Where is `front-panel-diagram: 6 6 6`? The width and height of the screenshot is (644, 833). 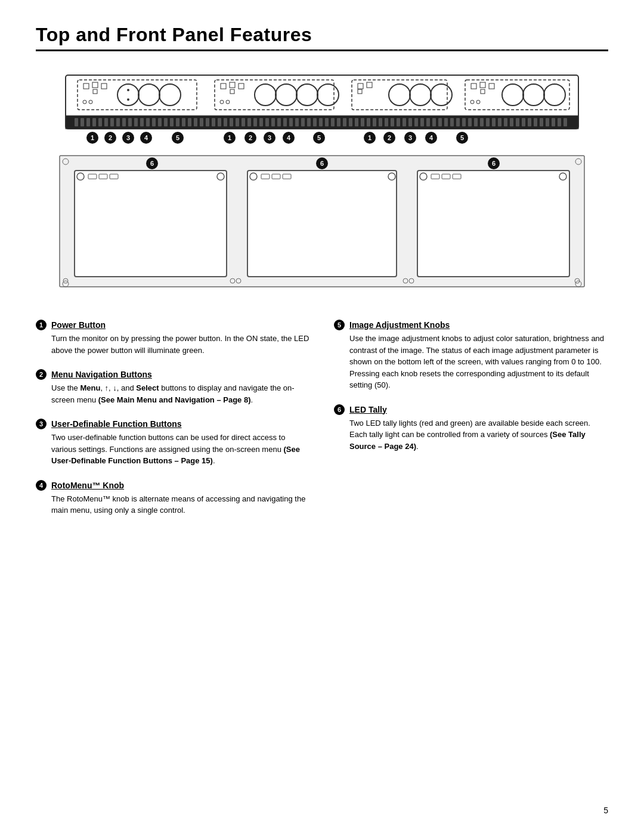 front-panel-diagram: 6 6 6 is located at coordinates (322, 224).